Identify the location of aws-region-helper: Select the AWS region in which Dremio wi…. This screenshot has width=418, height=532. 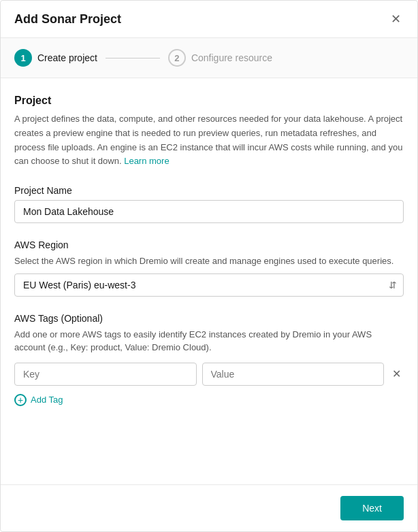
(209, 261).